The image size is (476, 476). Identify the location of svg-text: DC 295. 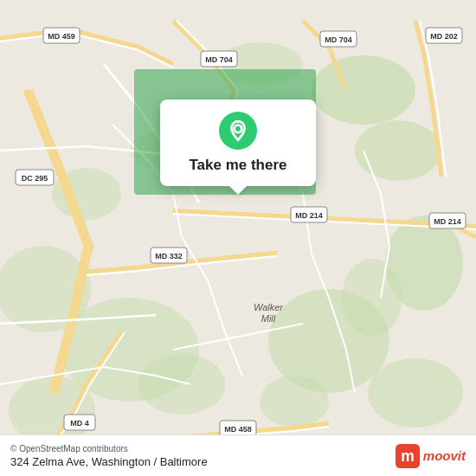
(35, 178).